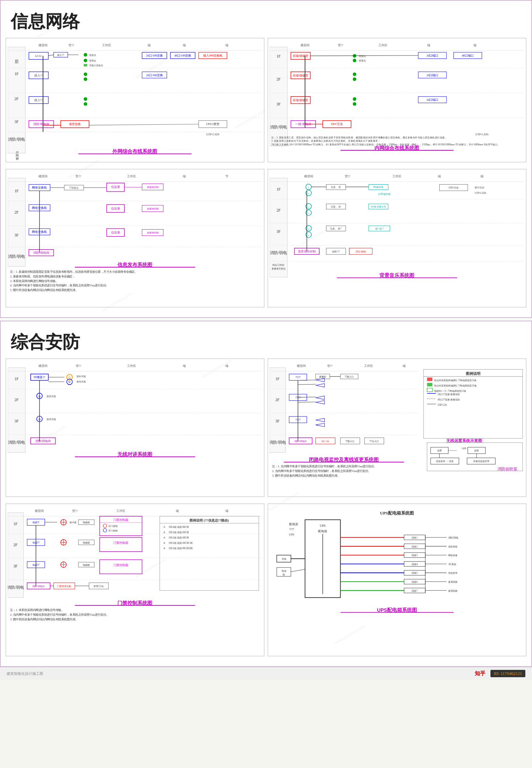  What do you see at coordinates (115, 232) in the screenshot?
I see `svg-text: 信息屏` at bounding box center [115, 232].